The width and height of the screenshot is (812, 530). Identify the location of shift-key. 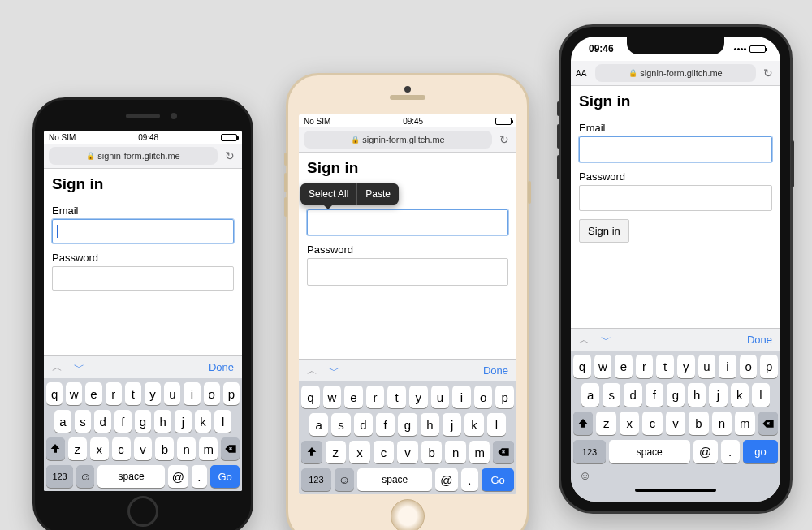
(312, 452).